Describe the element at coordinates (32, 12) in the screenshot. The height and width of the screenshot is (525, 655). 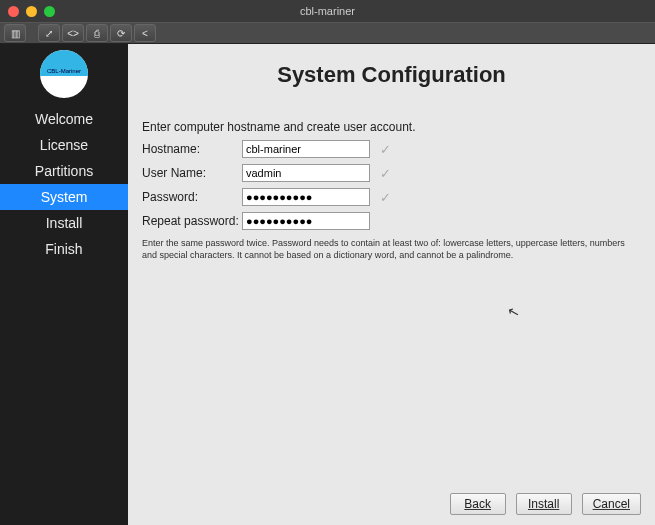
I see `minimize-window-icon` at that location.